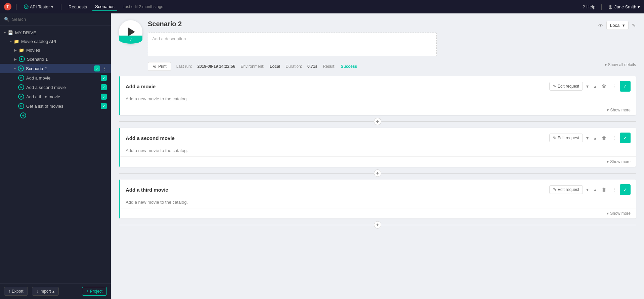 This screenshot has width=644, height=299. I want to click on card-header-add-movie: Add a movie ✎ Edit request ▾ ▴ 🗑 ⋮ ✓, so click(378, 86).